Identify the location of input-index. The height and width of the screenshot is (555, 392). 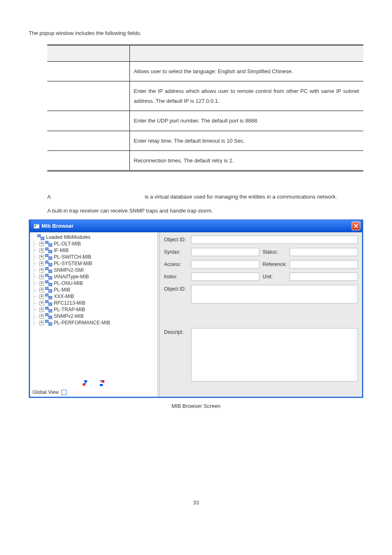
(225, 277).